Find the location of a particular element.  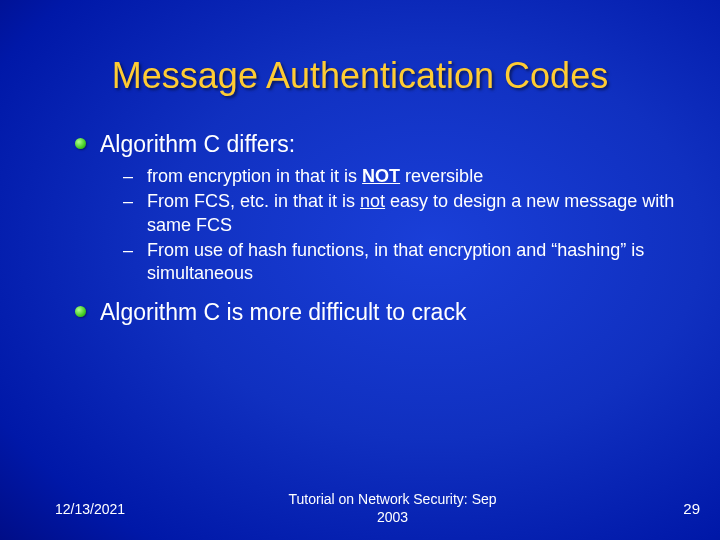

footer-center-line1: Tutorial on Network Security: Sep is located at coordinates (393, 499).